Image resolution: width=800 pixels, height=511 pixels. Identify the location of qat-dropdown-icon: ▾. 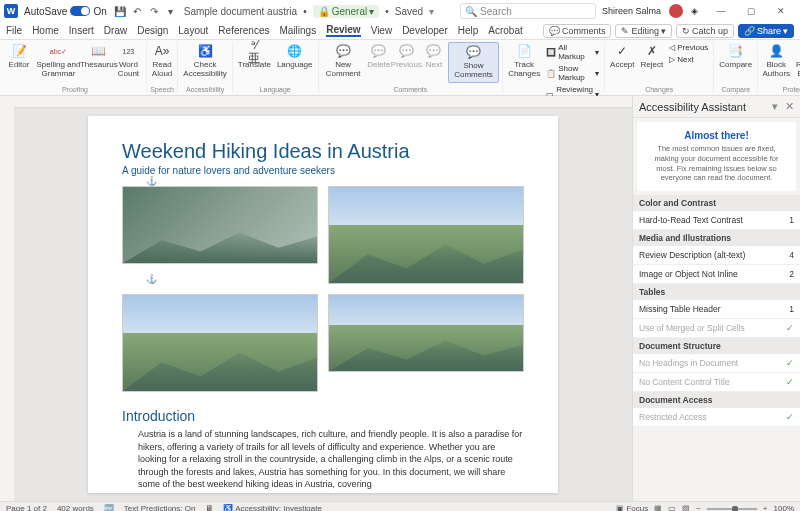
(171, 11).